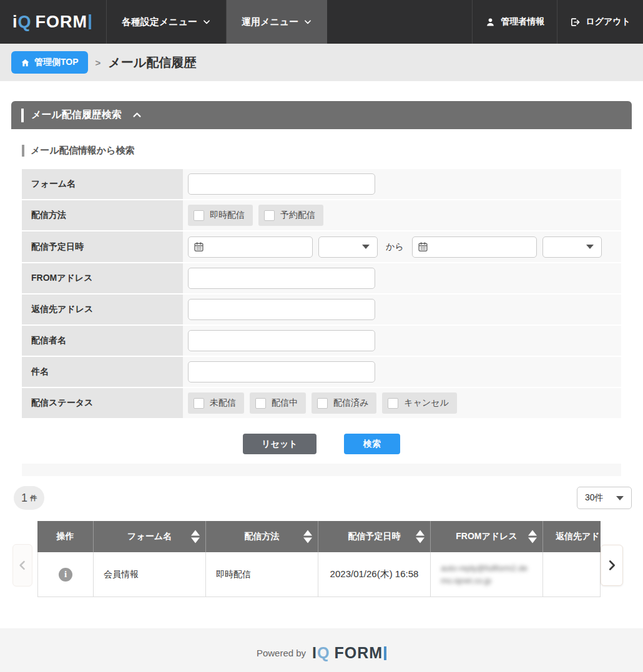  What do you see at coordinates (262, 537) in the screenshot?
I see `column-header-label: 配信方法` at bounding box center [262, 537].